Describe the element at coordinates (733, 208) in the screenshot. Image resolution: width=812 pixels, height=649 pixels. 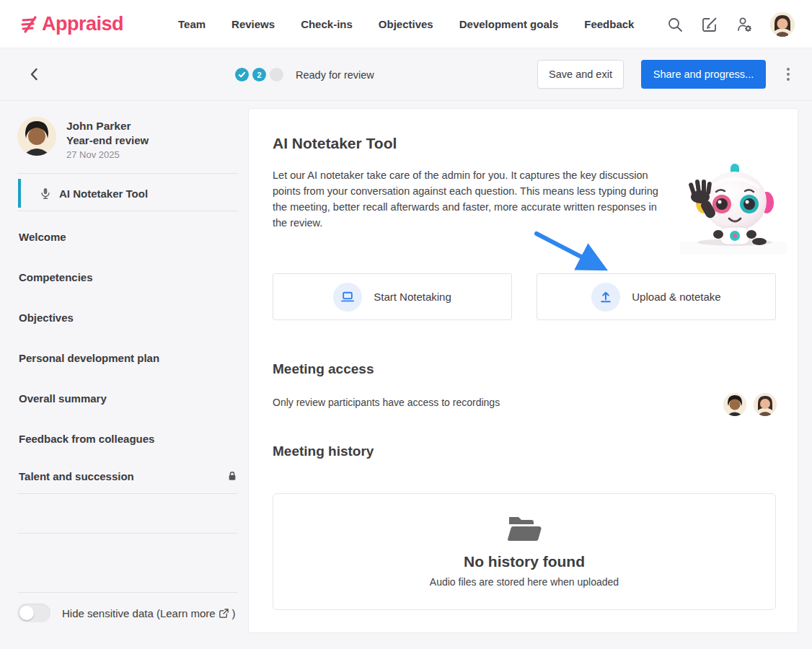
I see `robot-mascot-image` at that location.